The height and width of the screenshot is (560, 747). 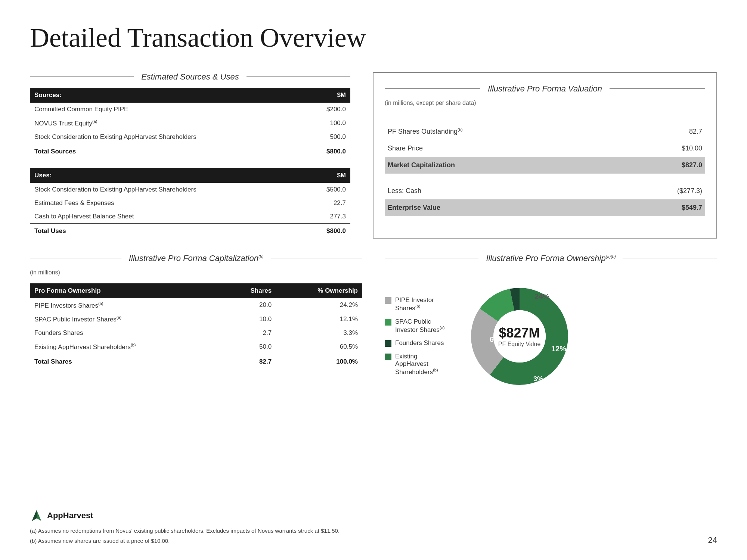 I want to click on source-value-2: 100.0, so click(x=328, y=123).